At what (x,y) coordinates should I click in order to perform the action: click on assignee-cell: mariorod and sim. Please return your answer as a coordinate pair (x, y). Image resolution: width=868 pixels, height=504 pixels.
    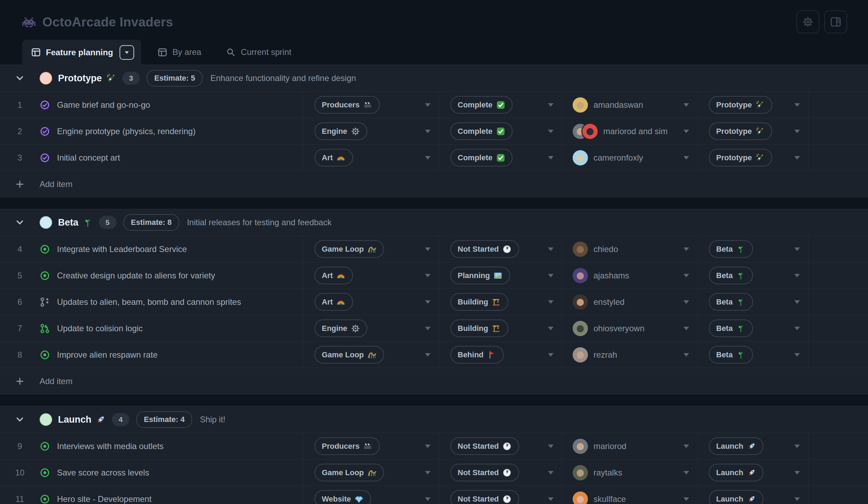
    Looking at the image, I should click on (630, 131).